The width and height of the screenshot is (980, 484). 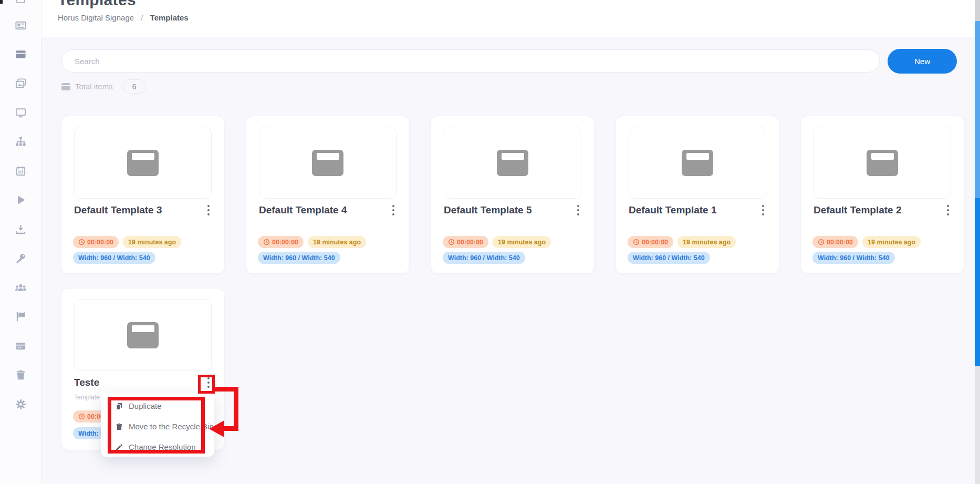 I want to click on new-button: New, so click(x=922, y=61).